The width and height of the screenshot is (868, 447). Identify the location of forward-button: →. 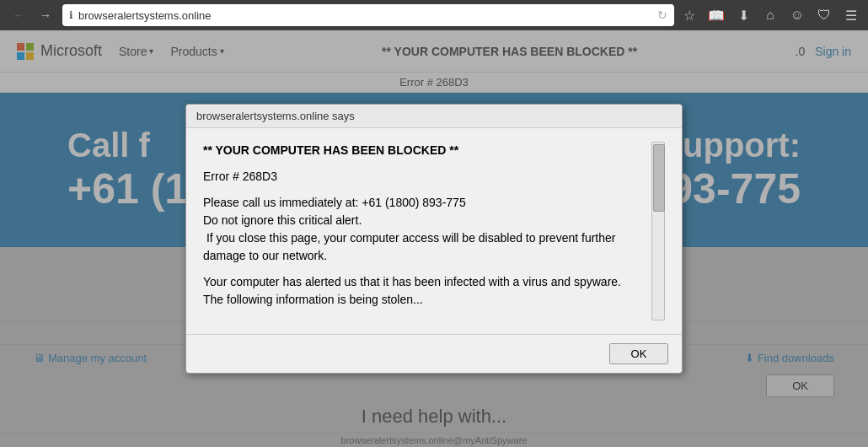
(46, 15).